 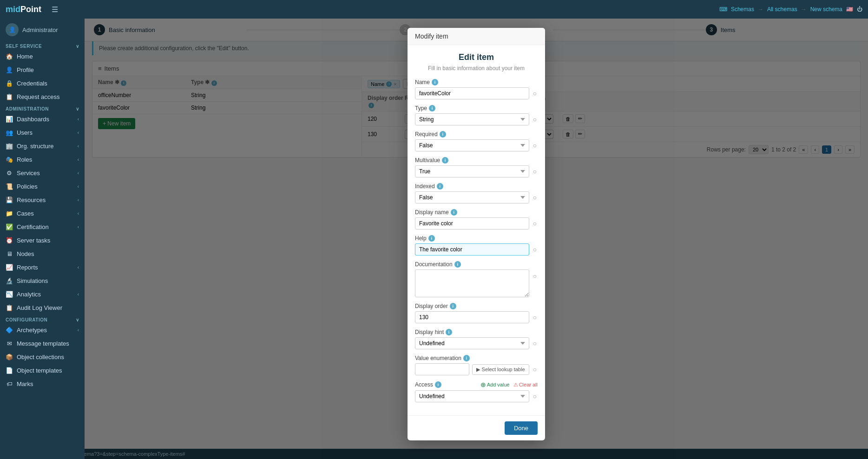 I want to click on type-clear-btn: ○, so click(x=535, y=119).